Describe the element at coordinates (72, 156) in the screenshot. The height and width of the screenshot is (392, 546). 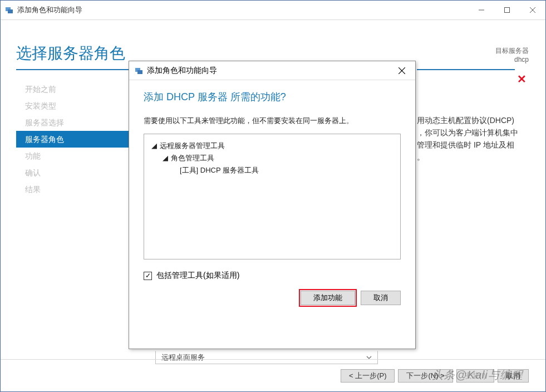
I see `sidebar-item-features: 功能` at that location.